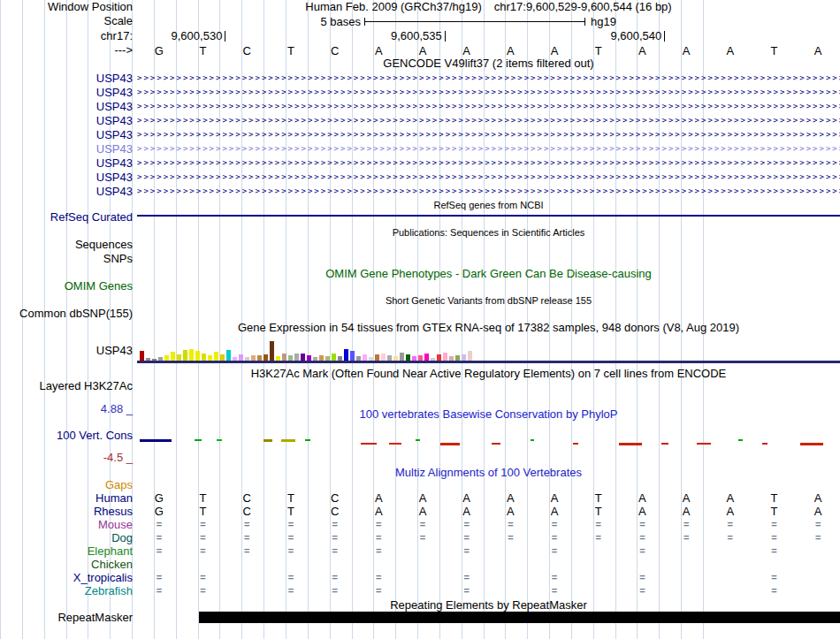 The width and height of the screenshot is (840, 639). I want to click on refseq-gene-line, so click(488, 216).